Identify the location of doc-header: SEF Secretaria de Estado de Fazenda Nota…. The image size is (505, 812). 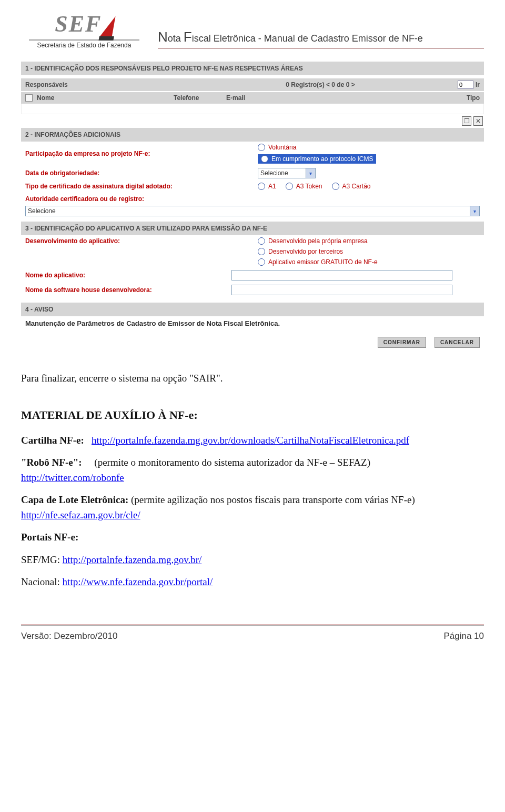
(252, 24).